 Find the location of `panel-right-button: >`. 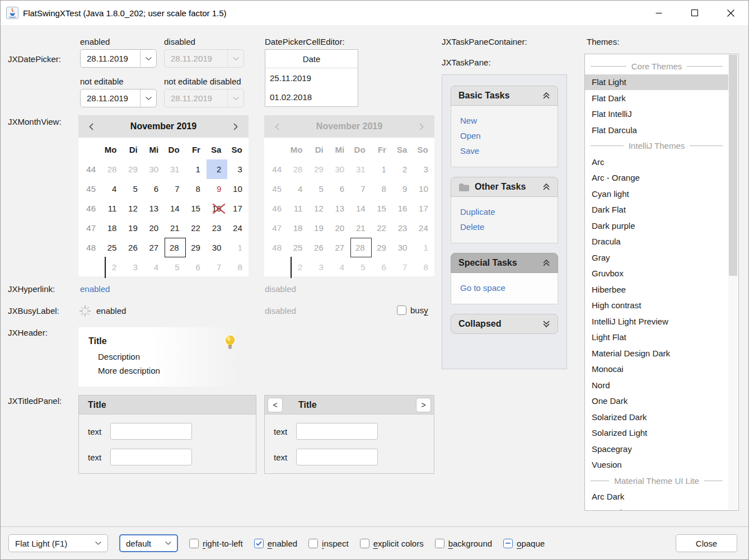

panel-right-button: > is located at coordinates (423, 405).